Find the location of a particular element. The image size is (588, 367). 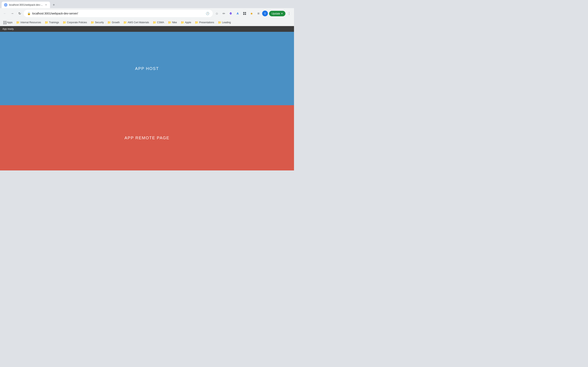

back-button: ← is located at coordinates (5, 14).